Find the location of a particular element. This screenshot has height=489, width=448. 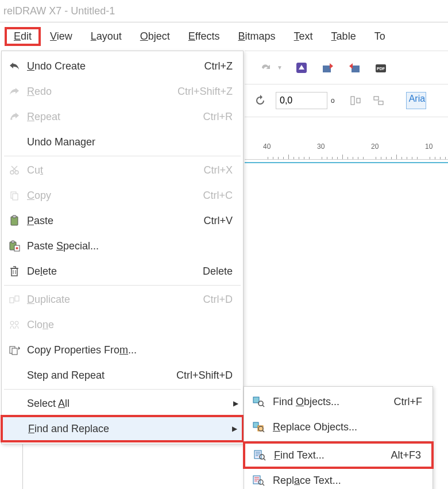

menu-item-undo-create: Undo CreateCtrl+Z is located at coordinates (122, 66).